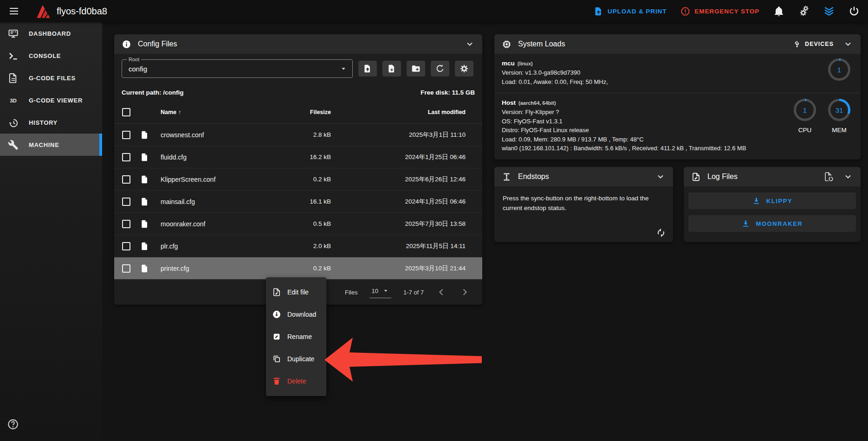 The image size is (868, 441). What do you see at coordinates (296, 337) in the screenshot?
I see `file-context-menu: Edit file Download Rename Duplicate Dele…` at bounding box center [296, 337].